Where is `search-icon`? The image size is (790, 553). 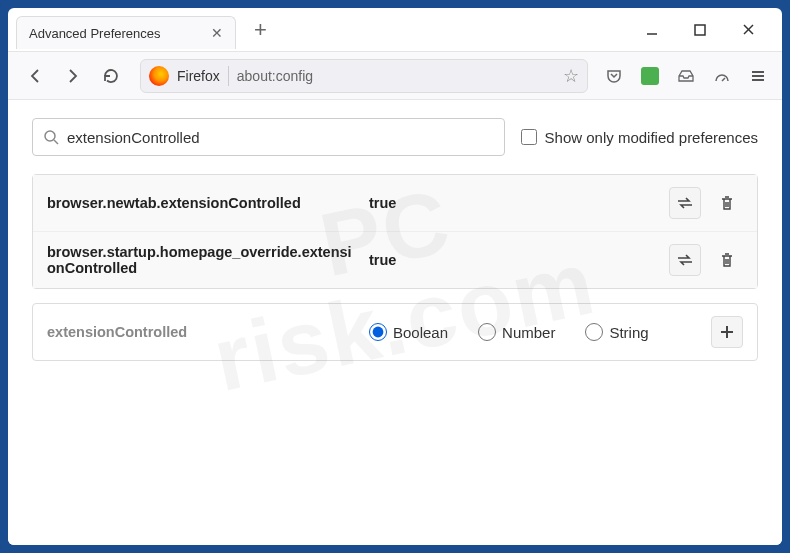
search-icon is located at coordinates (51, 137).